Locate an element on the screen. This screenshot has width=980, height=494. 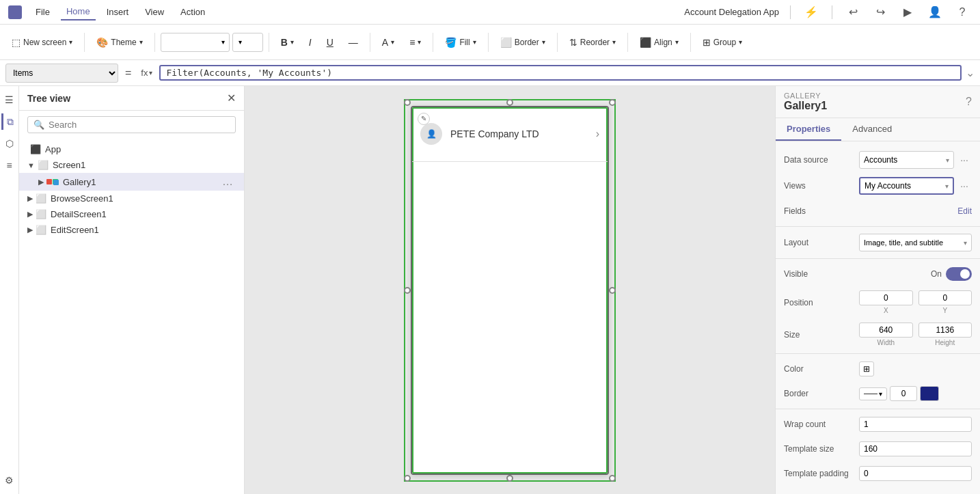
components-icon: ⬡ is located at coordinates (10, 143).